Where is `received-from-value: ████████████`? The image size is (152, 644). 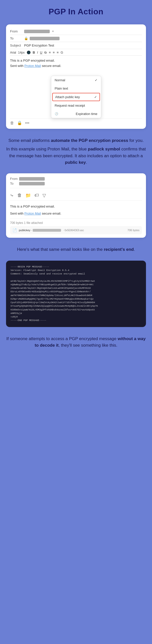 received-from-value: ████████████ is located at coordinates (32, 179).